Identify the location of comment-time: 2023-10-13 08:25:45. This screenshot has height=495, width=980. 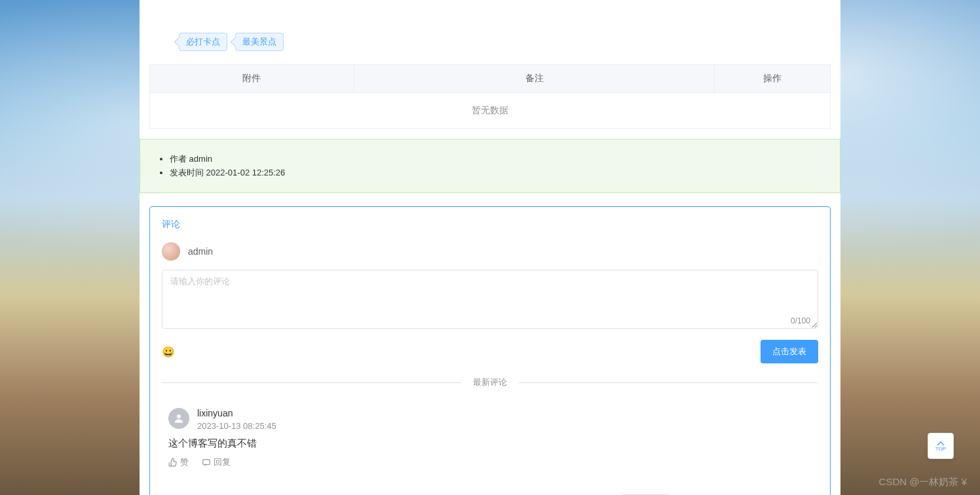
(237, 426).